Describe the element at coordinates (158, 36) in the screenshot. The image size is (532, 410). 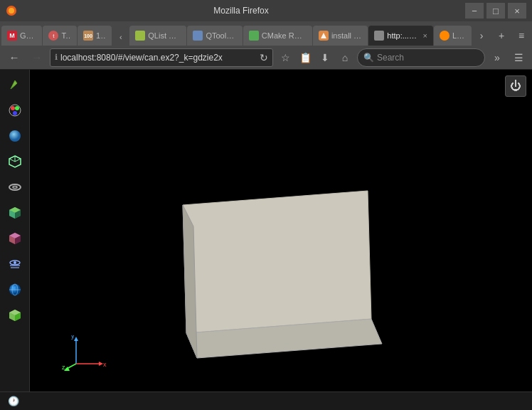
I see `tab-qlist: QList Cla...` at that location.